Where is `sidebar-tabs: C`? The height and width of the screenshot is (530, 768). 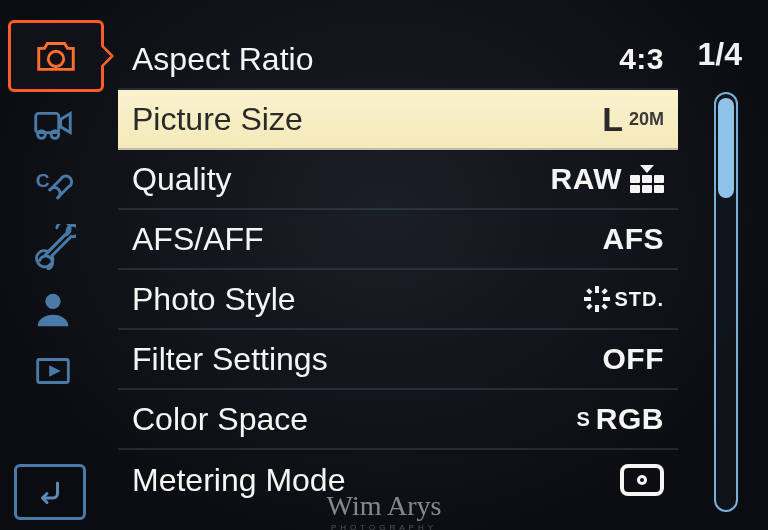
sidebar-tabs: C is located at coordinates (53, 211).